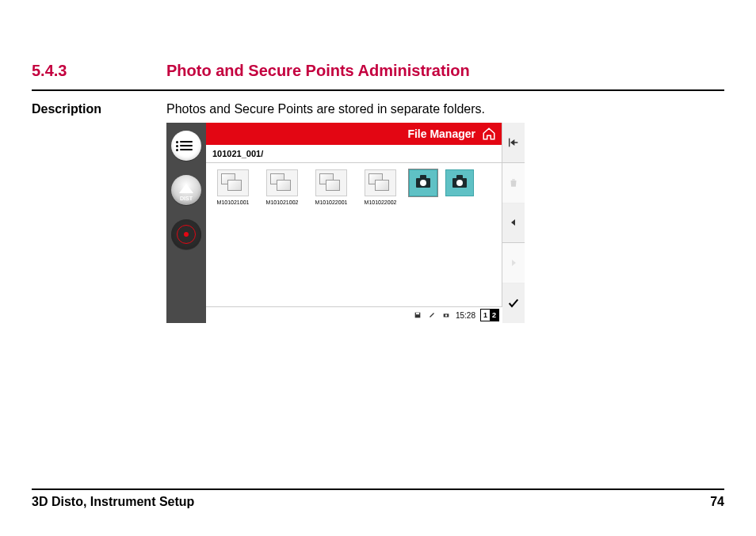 This screenshot has width=756, height=536. What do you see at coordinates (418, 315) in the screenshot?
I see `save-icon` at bounding box center [418, 315].